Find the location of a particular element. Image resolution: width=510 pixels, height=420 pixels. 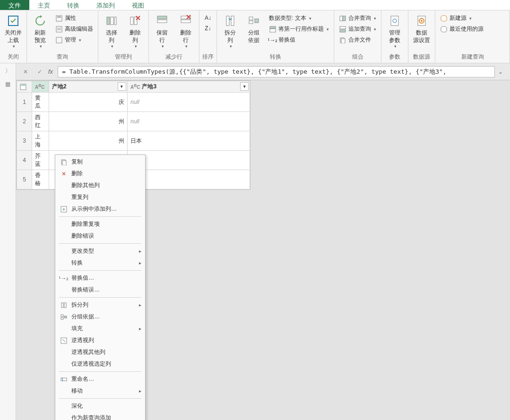

manage-params-button: 管理 参数▾ is located at coordinates (395, 31).